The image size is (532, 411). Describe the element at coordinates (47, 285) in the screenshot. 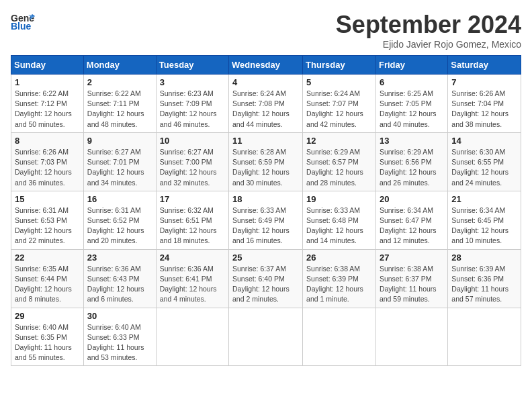

I see `day-info: Sunrise: 6:35 AMSunset: 6:44 PMDaylight:…` at that location.